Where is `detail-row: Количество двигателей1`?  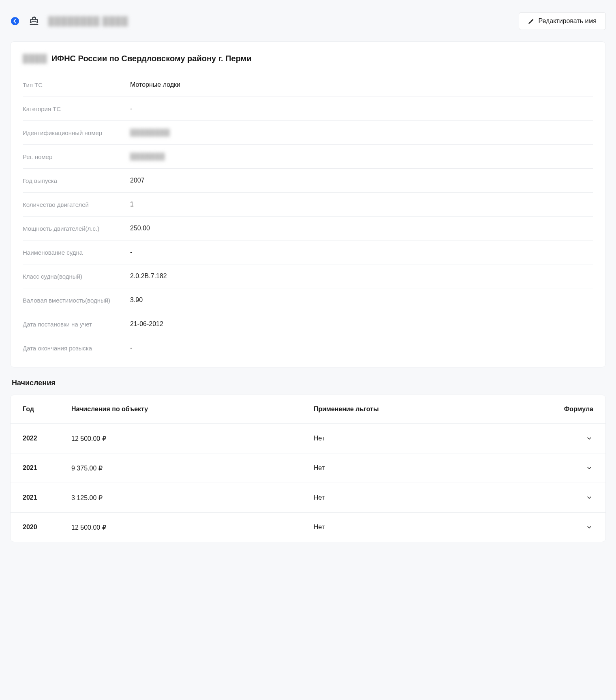 detail-row: Количество двигателей1 is located at coordinates (308, 204).